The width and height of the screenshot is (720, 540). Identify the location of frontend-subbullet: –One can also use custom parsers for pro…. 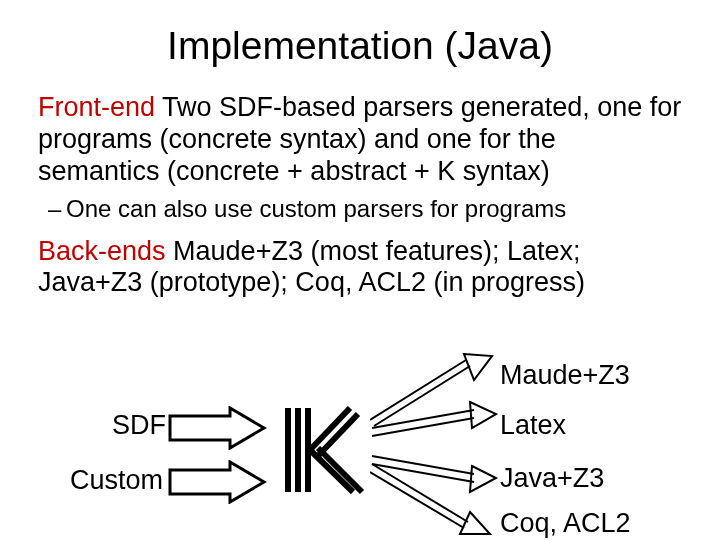
(375, 209).